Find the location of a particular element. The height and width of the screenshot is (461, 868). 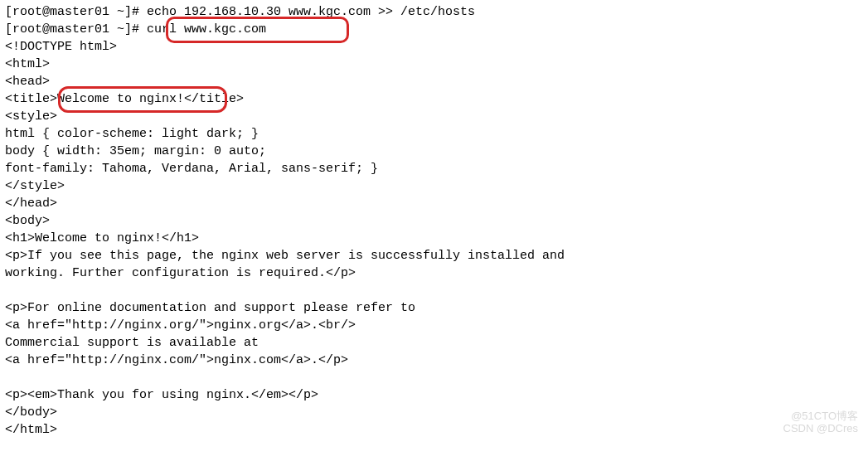

terminal-line: <body> is located at coordinates (434, 221).